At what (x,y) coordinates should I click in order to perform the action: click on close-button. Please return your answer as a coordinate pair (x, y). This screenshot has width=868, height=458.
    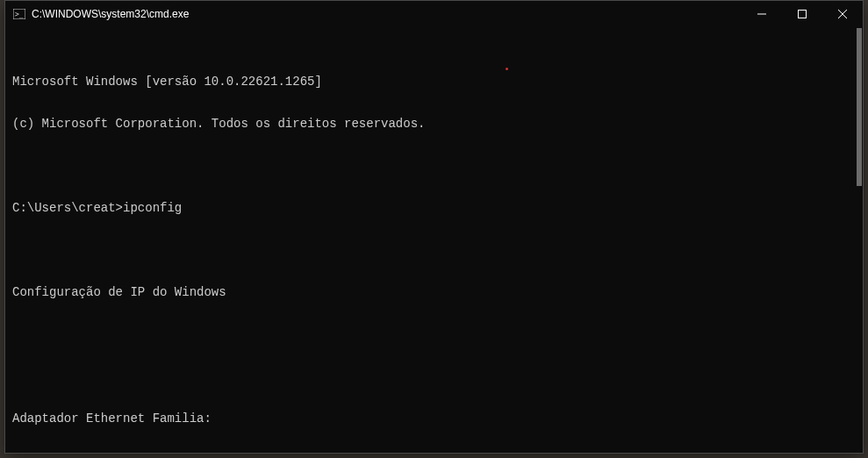
    Looking at the image, I should click on (843, 14).